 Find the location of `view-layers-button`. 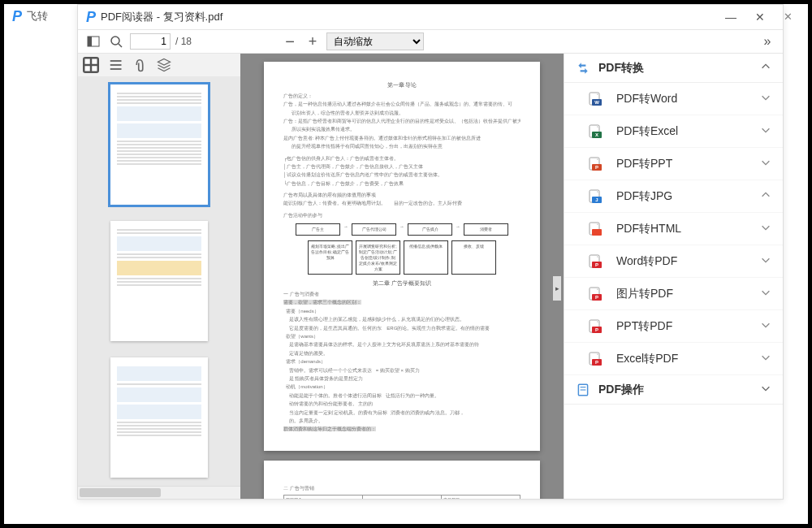

view-layers-button is located at coordinates (164, 65).